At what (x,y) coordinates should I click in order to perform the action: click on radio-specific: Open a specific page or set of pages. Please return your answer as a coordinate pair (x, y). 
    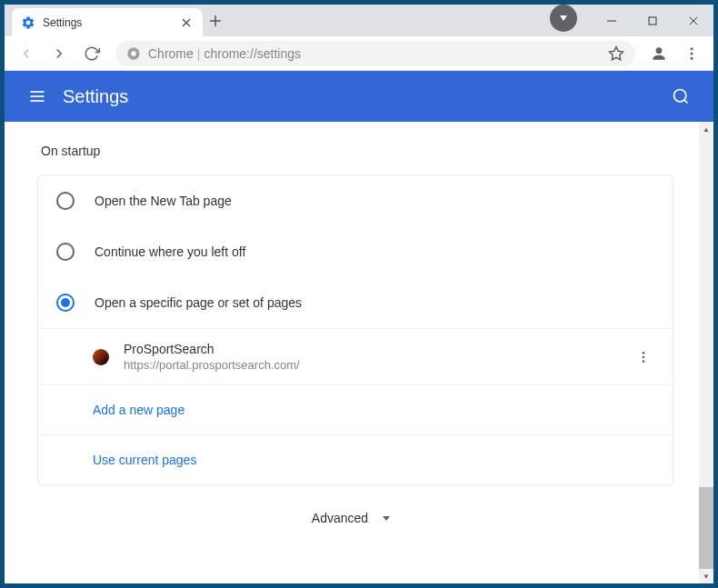
    Looking at the image, I should click on (355, 303).